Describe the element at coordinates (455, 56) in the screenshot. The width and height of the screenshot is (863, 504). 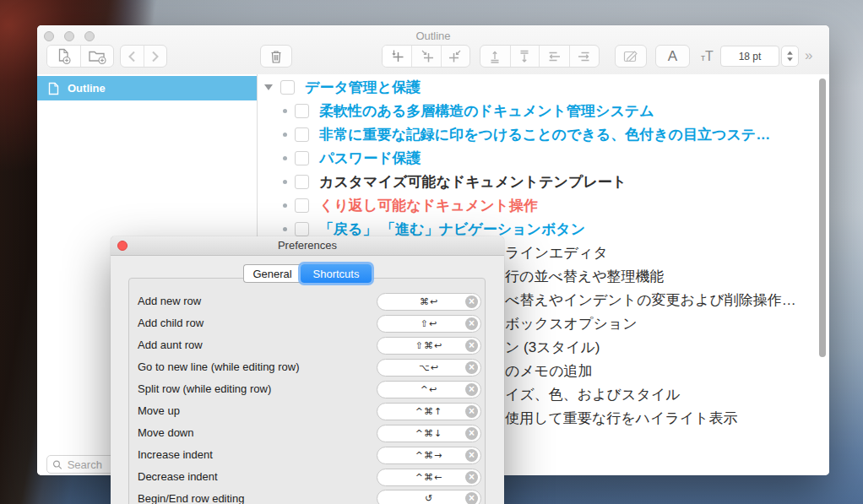
I see `add-aunt-row-button` at that location.